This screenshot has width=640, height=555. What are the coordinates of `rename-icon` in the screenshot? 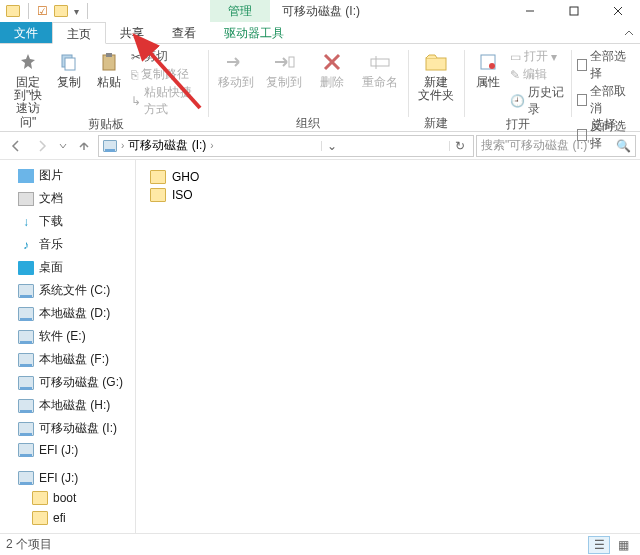 It's located at (380, 62).